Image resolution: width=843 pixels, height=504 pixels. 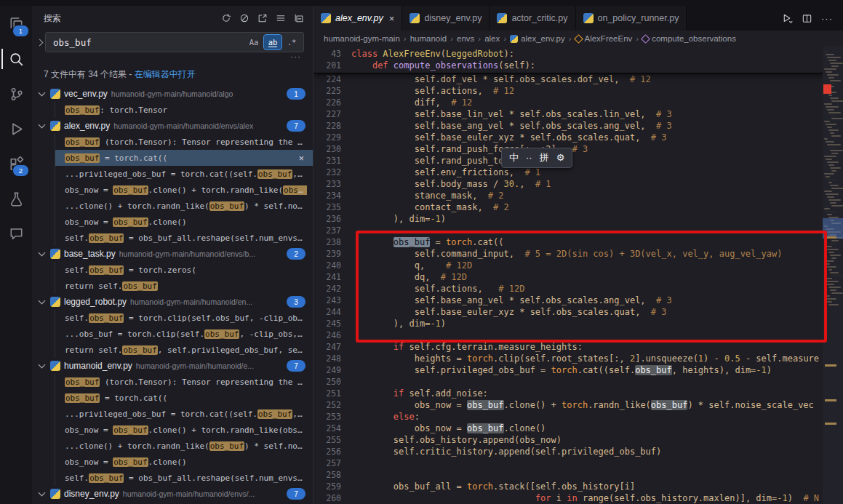 What do you see at coordinates (568, 300) in the screenshot?
I see `code-line-243: 243 self.base_ang_vel * self.obs_scales.…` at bounding box center [568, 300].